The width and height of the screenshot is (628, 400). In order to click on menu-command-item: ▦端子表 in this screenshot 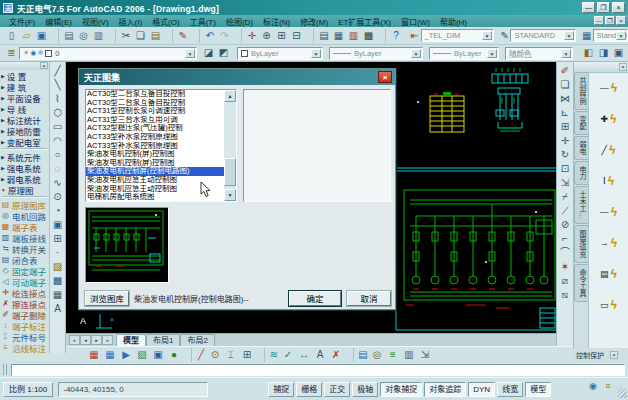, I will do `click(24, 226)`.